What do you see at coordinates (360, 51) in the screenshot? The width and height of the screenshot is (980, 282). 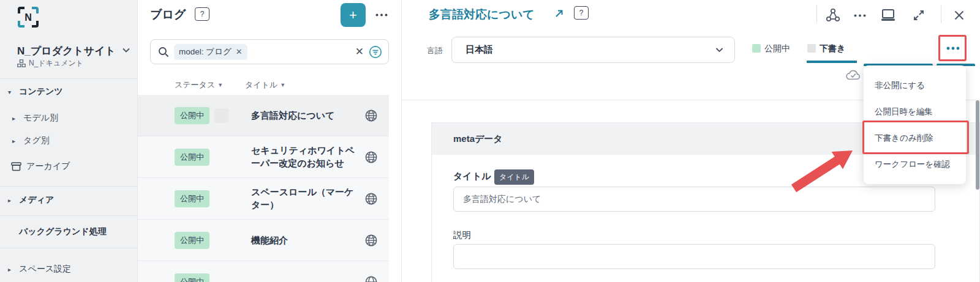 I see `search-clear-icon: ✕` at bounding box center [360, 51].